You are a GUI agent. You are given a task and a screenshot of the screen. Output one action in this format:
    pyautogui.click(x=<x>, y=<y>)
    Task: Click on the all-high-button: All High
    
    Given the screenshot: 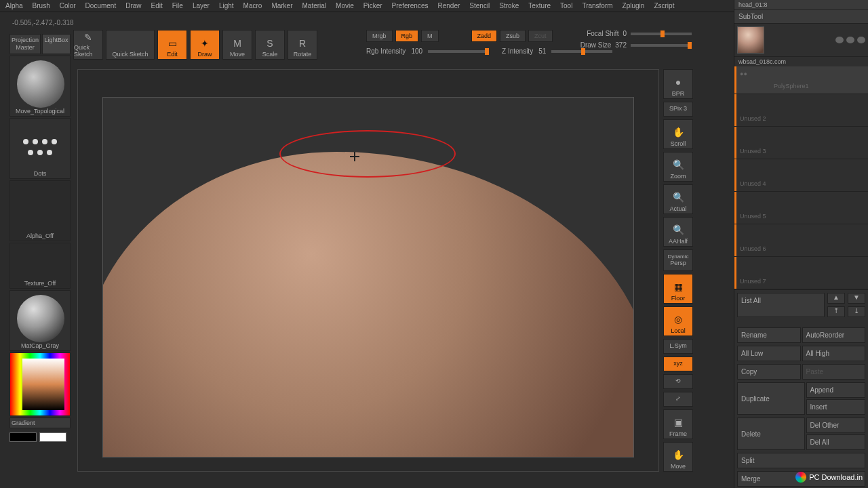 What is the action you would take?
    pyautogui.click(x=834, y=354)
    